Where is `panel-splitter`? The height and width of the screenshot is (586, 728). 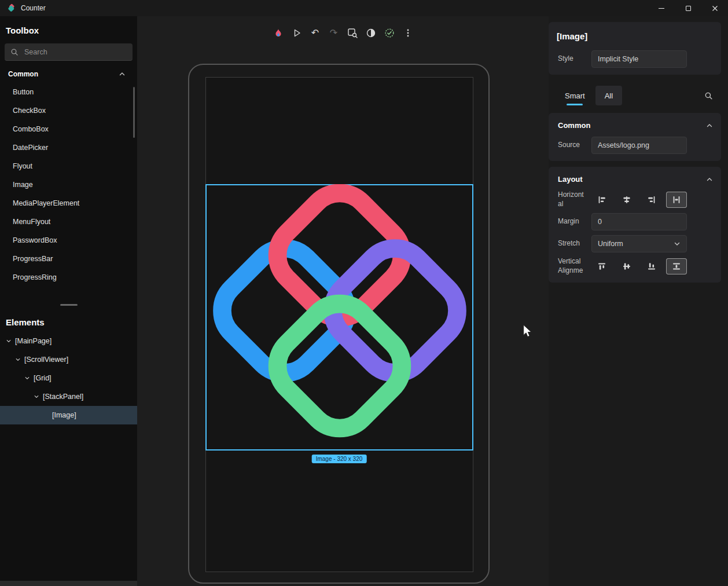 panel-splitter is located at coordinates (68, 305).